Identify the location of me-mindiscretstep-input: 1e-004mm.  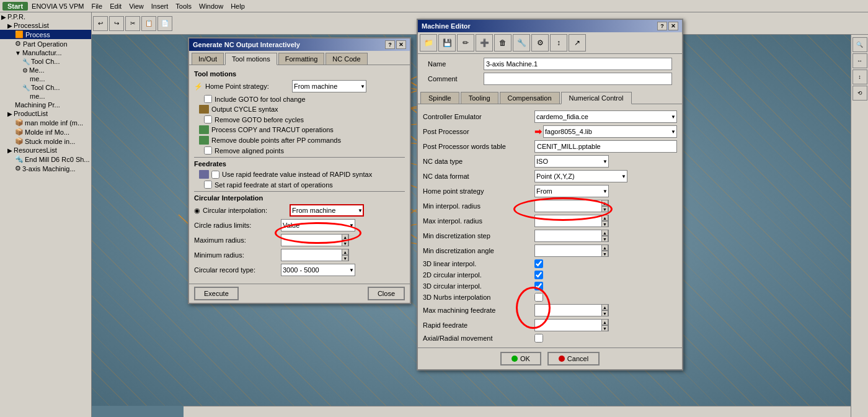
(568, 236).